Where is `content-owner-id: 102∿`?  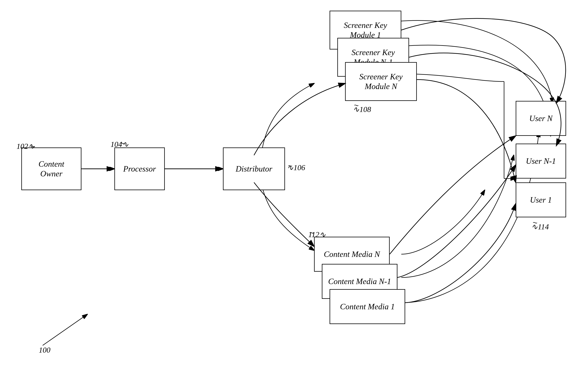
content-owner-id: 102∿ is located at coordinates (26, 146).